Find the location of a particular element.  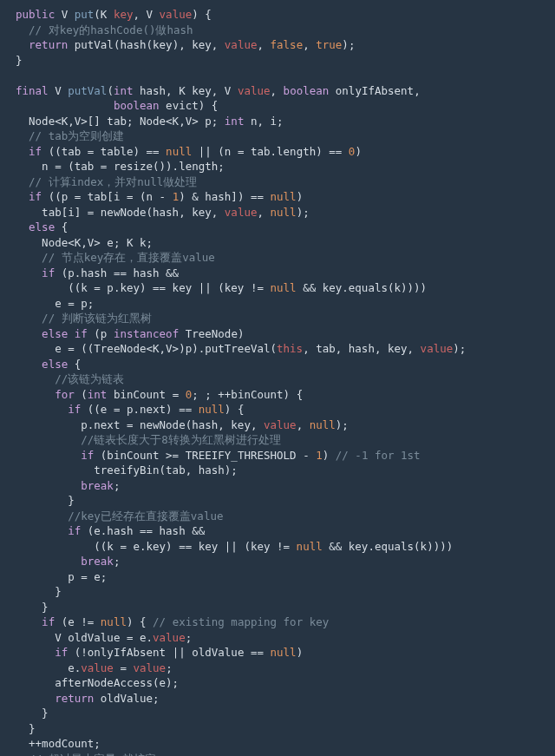

fn-putval: putVal is located at coordinates (87, 90).